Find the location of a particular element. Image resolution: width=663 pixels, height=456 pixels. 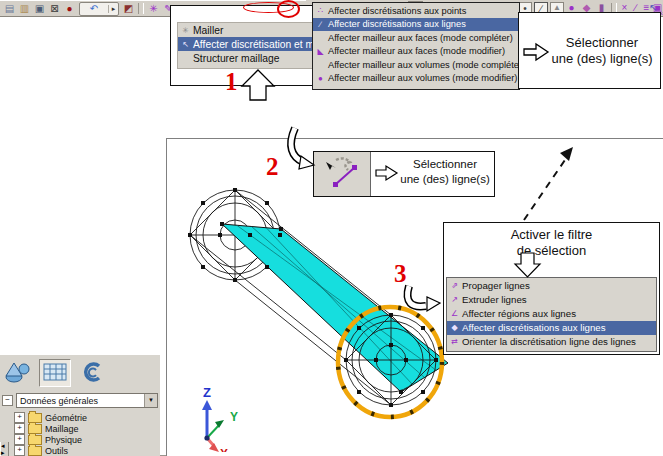

step-number-3: 3 is located at coordinates (400, 274).